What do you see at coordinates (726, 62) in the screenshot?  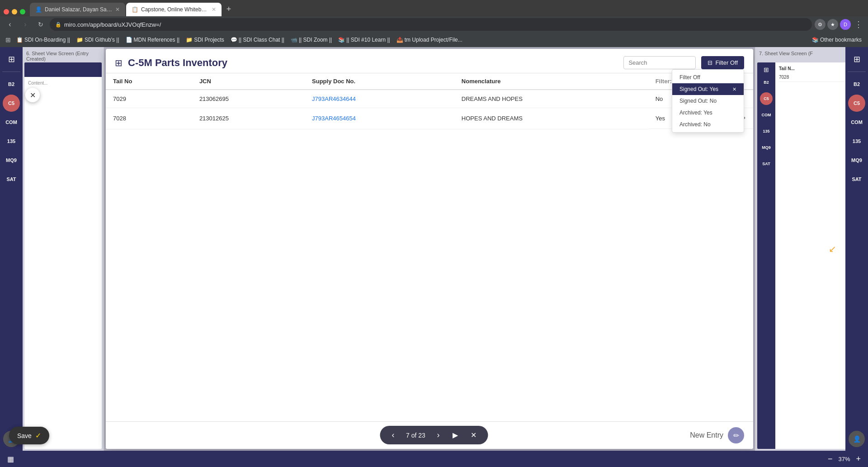 I see `filter-label: Filter Off` at bounding box center [726, 62].